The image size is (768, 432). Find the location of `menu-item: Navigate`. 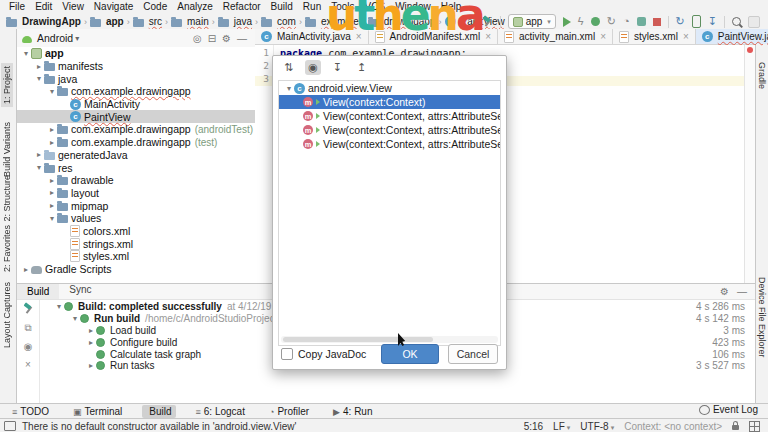

menu-item: Navigate is located at coordinates (114, 7).